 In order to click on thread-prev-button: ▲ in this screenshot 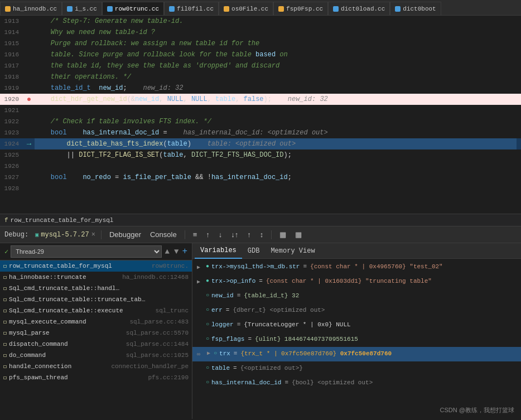, I will do `click(167, 252)`.